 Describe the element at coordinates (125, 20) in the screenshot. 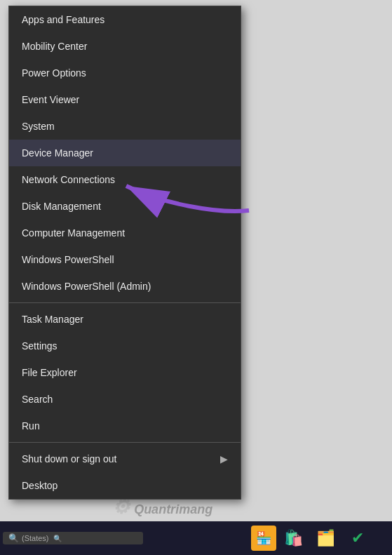

I see `menu-item-apps-features: Apps and Features` at that location.